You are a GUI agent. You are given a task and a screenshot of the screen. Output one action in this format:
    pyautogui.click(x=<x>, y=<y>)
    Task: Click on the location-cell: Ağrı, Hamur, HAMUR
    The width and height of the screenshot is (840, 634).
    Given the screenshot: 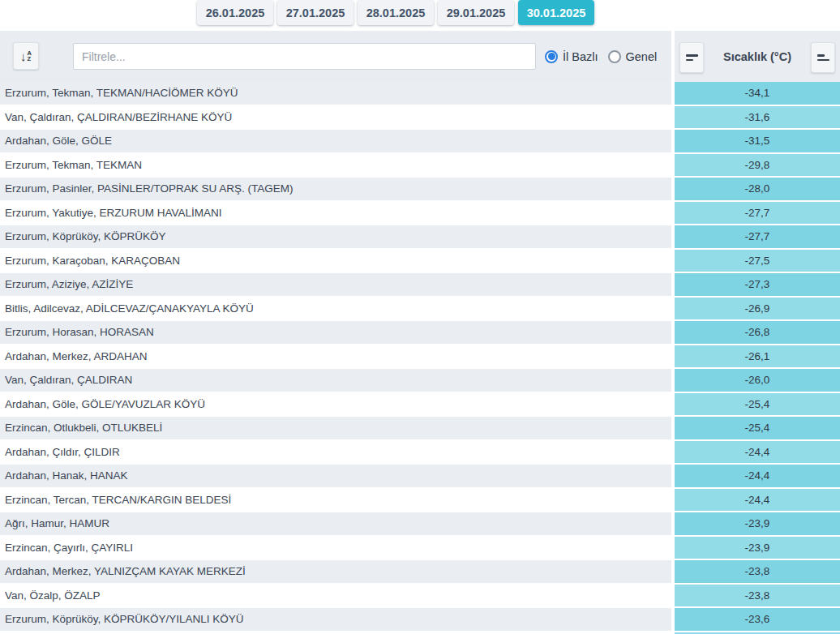 What is the action you would take?
    pyautogui.click(x=336, y=525)
    